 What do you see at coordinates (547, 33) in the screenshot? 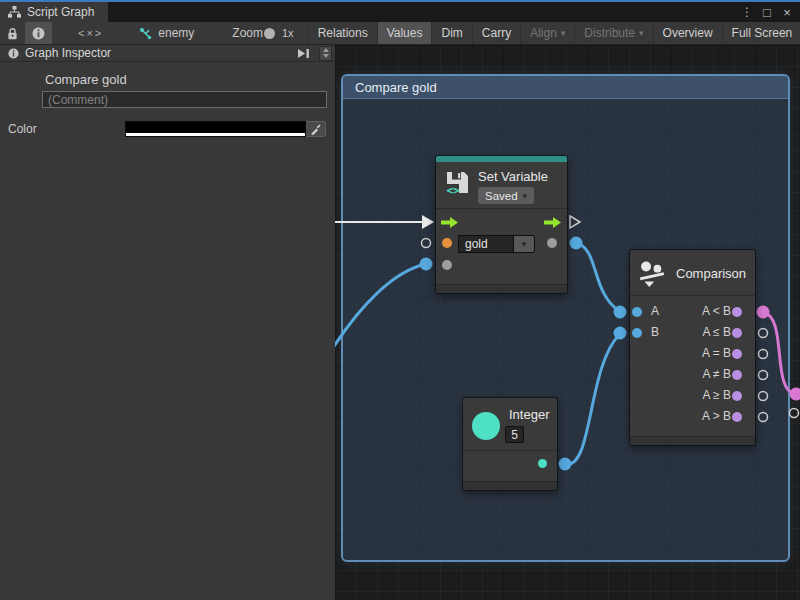
I see `align-button: Align▾` at bounding box center [547, 33].